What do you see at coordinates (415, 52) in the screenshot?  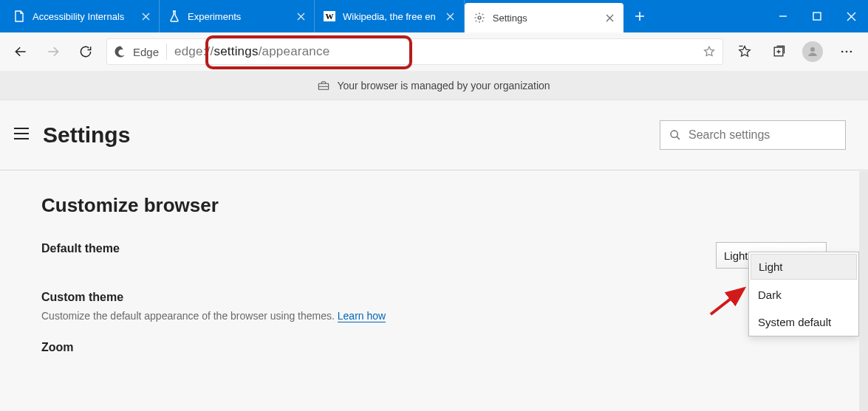 I see `address-bar: Edge edge://settings/appearance` at bounding box center [415, 52].